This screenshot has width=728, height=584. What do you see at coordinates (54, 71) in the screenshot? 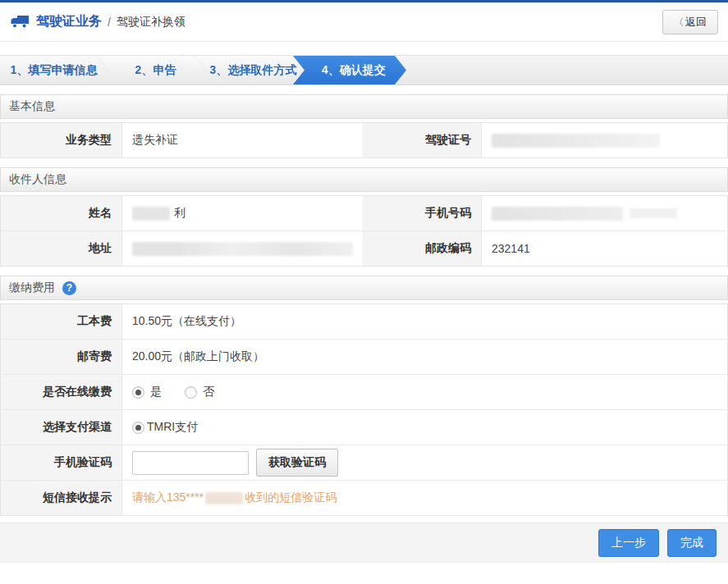
I see `step-label: 1、填写申请信息` at bounding box center [54, 71].